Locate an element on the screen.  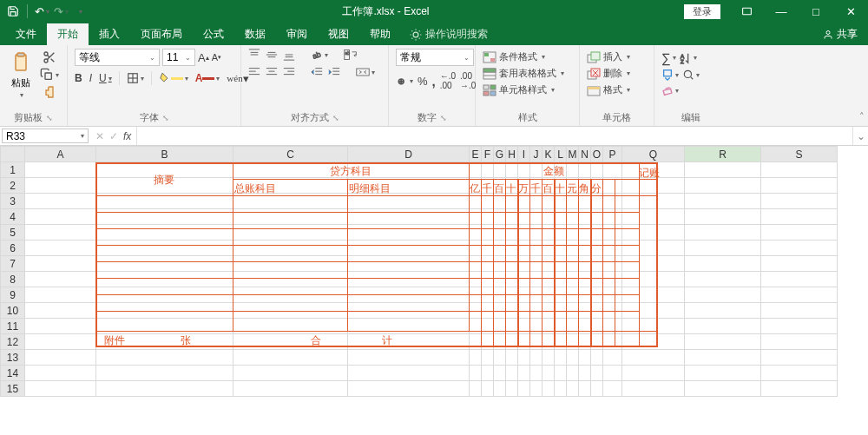
col-header: J is located at coordinates (536, 155).